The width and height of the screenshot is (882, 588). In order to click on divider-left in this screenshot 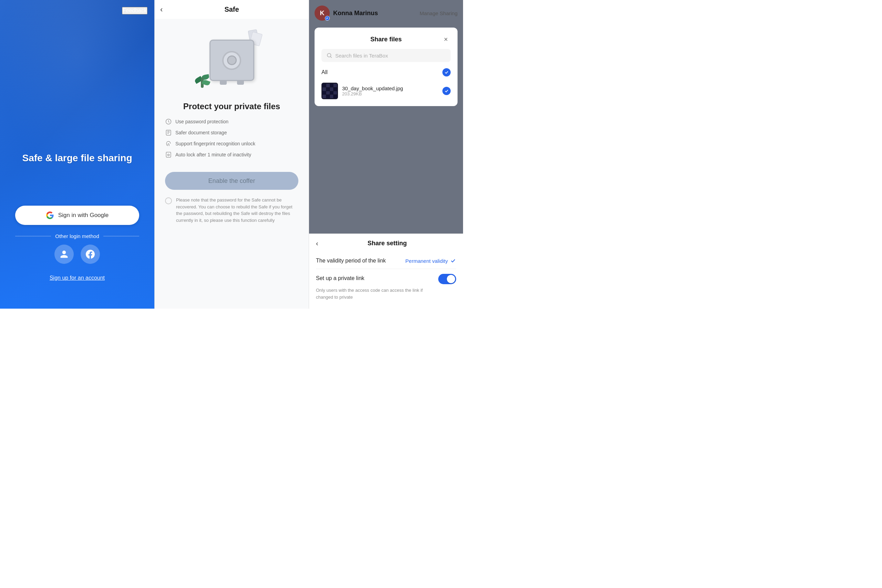, I will do `click(33, 236)`.